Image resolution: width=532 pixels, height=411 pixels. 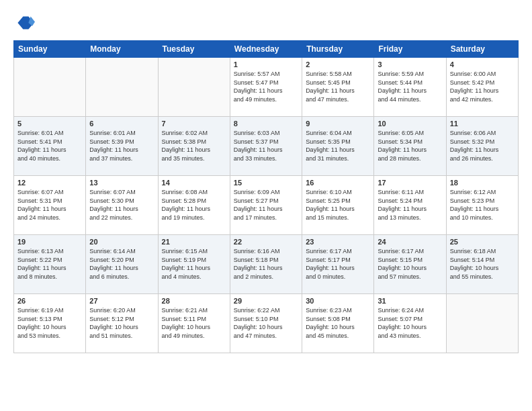 What do you see at coordinates (482, 87) in the screenshot?
I see `day-info: Sunrise: 6:00 AM Sunset: 5:42 PM Dayligh…` at bounding box center [482, 87].